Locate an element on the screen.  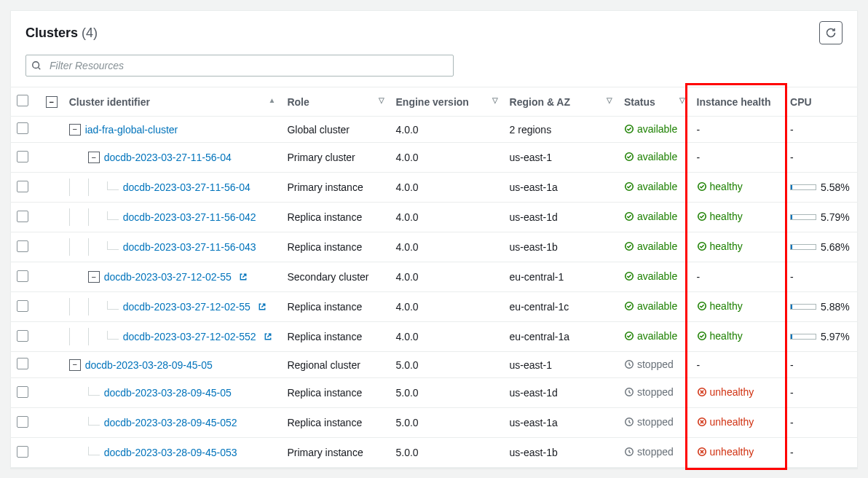
col-identifier: Cluster identifier▲ is located at coordinates (173, 102).